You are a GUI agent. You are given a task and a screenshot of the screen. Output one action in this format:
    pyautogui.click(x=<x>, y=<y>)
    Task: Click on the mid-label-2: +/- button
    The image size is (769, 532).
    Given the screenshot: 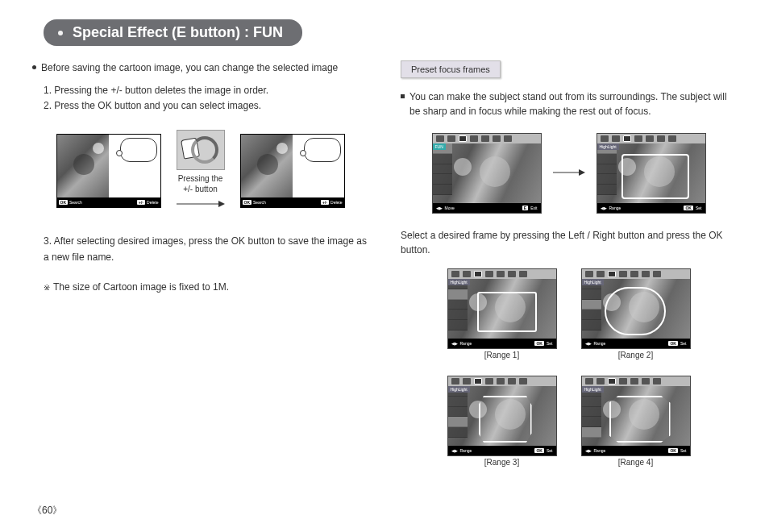 What is the action you would take?
    pyautogui.click(x=201, y=189)
    